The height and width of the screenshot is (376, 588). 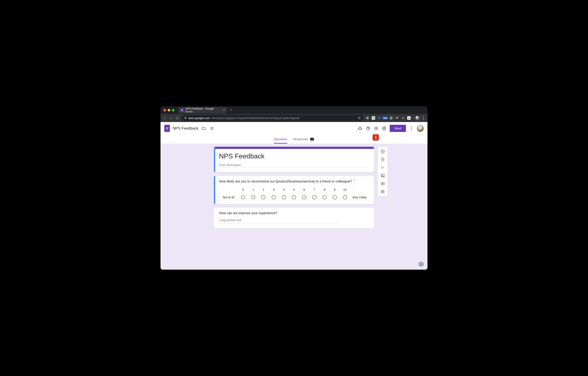 What do you see at coordinates (360, 128) in the screenshot?
I see `addons-icon` at bounding box center [360, 128].